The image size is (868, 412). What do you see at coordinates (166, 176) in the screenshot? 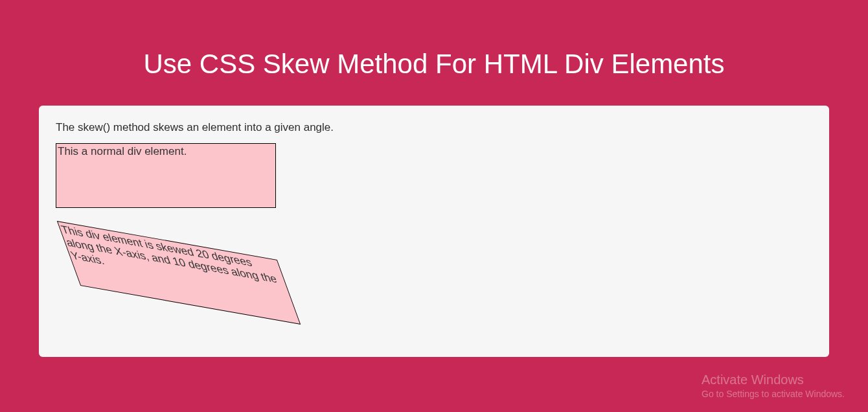
I see `normal-div-example: This a normal div element.` at bounding box center [166, 176].